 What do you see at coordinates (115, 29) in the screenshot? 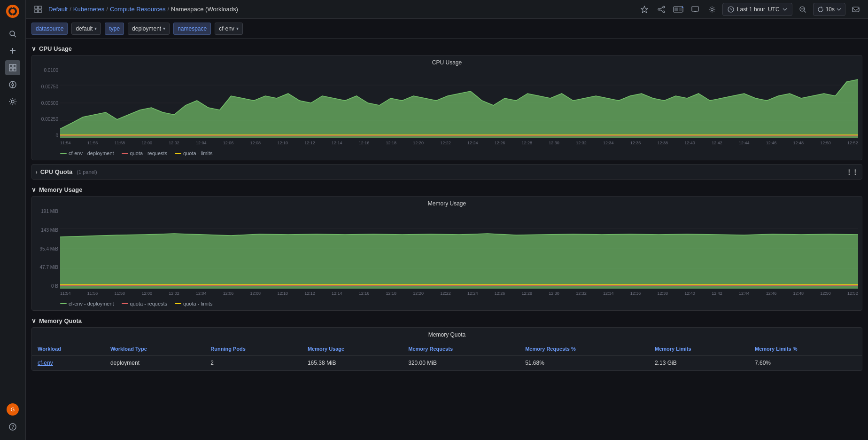
I see `type-filter-tag: type` at bounding box center [115, 29].